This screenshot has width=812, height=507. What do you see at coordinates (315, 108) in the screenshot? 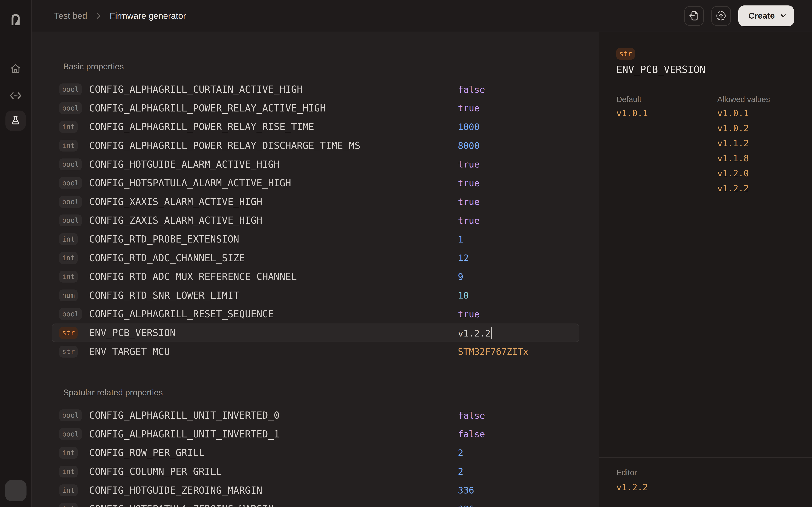
I see `property-row: boolCONFIG_ALPHAGRILL_POWER_RELAY_ACTIVE…` at bounding box center [315, 108].